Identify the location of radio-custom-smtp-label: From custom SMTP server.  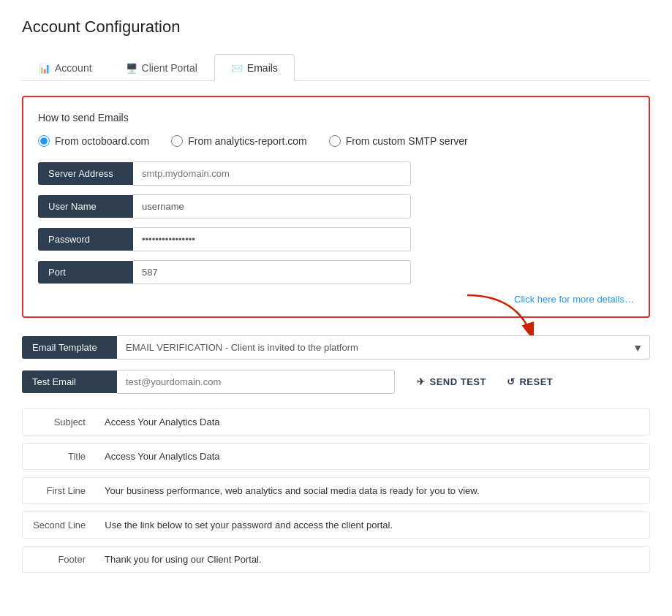
(407, 141).